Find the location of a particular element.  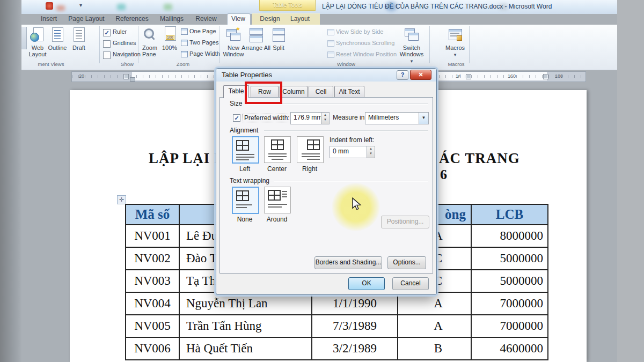

window-title: LẬP LẠI DÒNG TIÊU ĐỀ CỦA BẢNG TRÊN CÁC T… is located at coordinates (437, 6).